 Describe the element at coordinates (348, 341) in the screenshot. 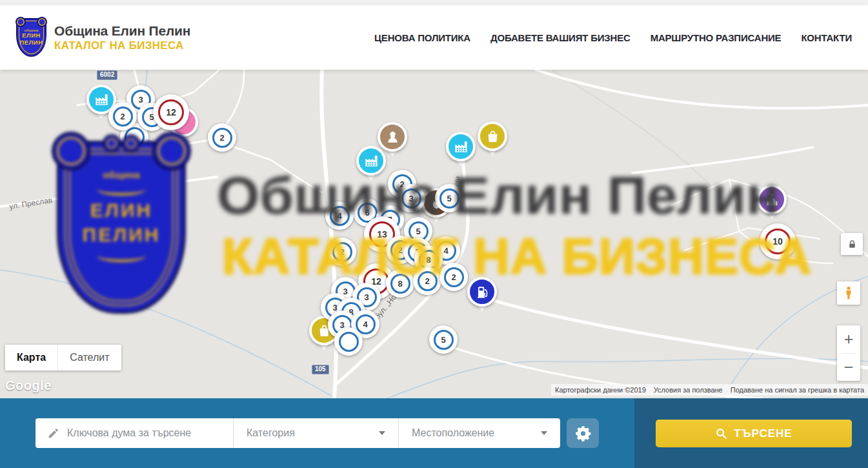

I see `cluster-marker` at that location.